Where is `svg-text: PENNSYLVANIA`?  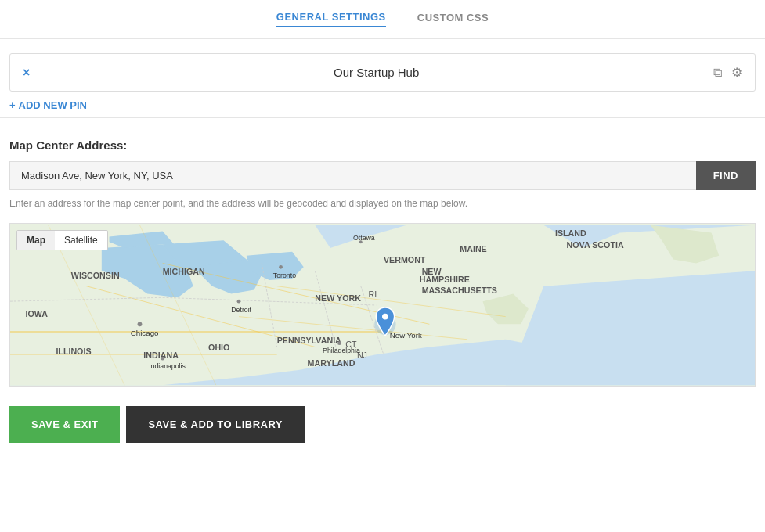
svg-text: PENNSYLVANIA is located at coordinates (309, 340).